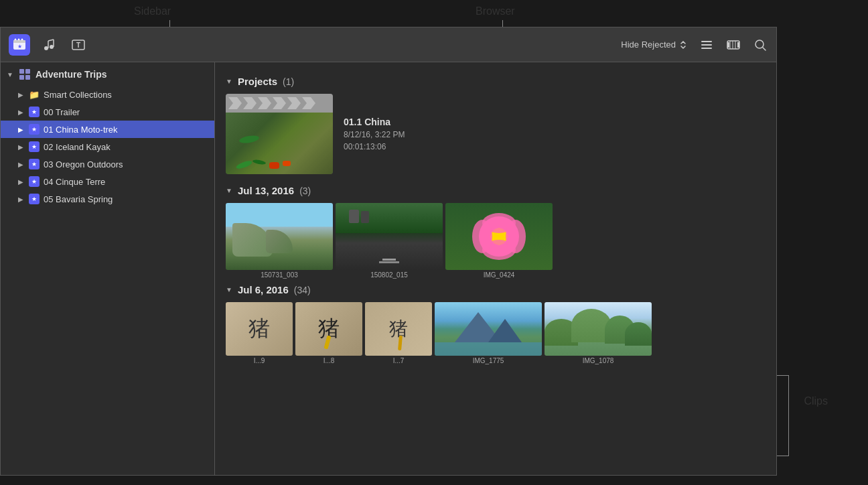 The width and height of the screenshot is (868, 485). I want to click on toolbar: ★ T, so click(388, 45).